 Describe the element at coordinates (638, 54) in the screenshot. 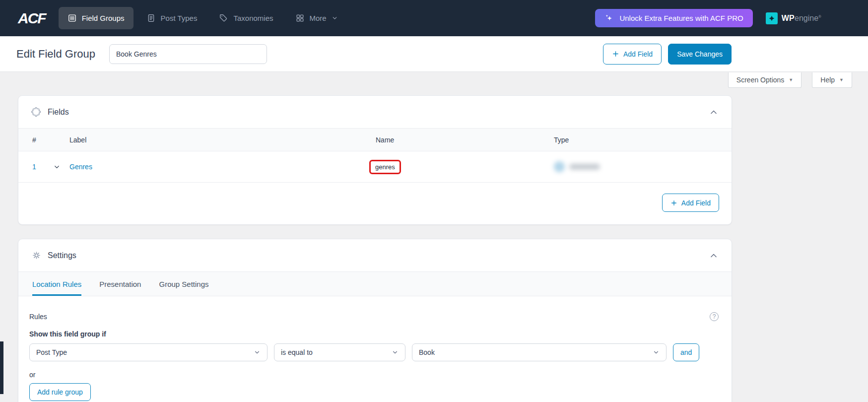

I see `header-add-field-label: Add Field` at that location.